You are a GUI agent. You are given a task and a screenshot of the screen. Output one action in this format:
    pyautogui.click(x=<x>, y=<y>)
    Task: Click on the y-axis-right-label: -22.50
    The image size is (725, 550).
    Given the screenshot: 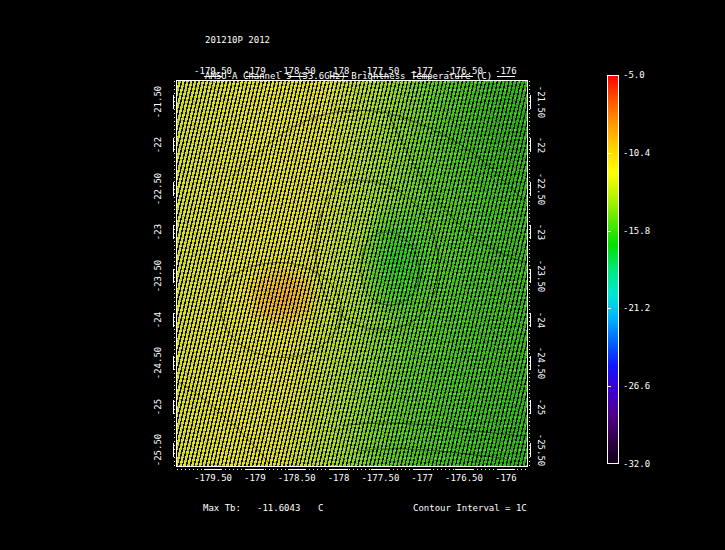 What is the action you would take?
    pyautogui.click(x=541, y=190)
    